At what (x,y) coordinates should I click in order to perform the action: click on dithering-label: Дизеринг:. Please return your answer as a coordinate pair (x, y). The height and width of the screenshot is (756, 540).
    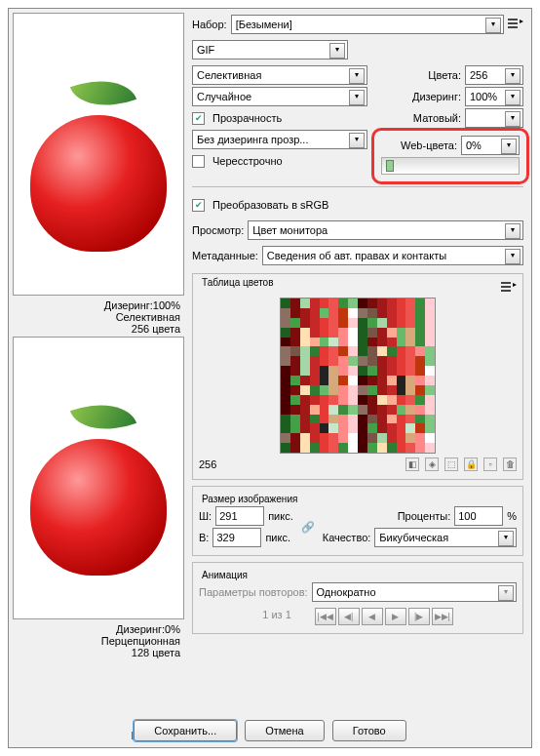
    Looking at the image, I should click on (419, 97).